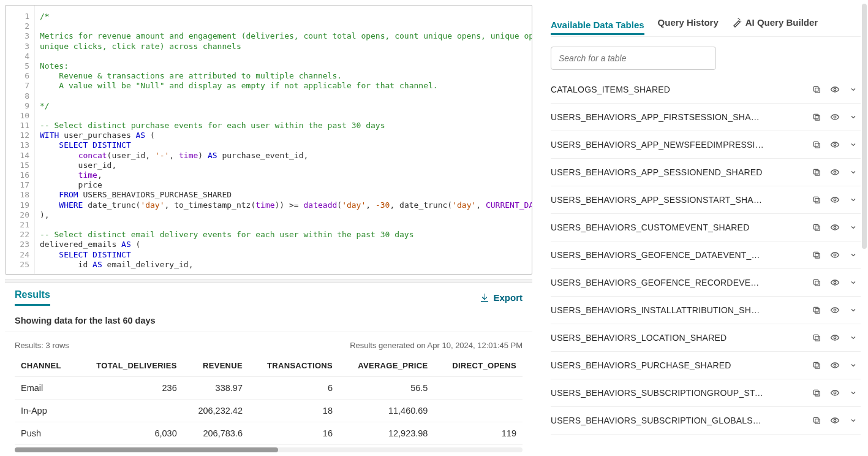  Describe the element at coordinates (45, 366) in the screenshot. I see `col-channel: CHANNEL` at that location.